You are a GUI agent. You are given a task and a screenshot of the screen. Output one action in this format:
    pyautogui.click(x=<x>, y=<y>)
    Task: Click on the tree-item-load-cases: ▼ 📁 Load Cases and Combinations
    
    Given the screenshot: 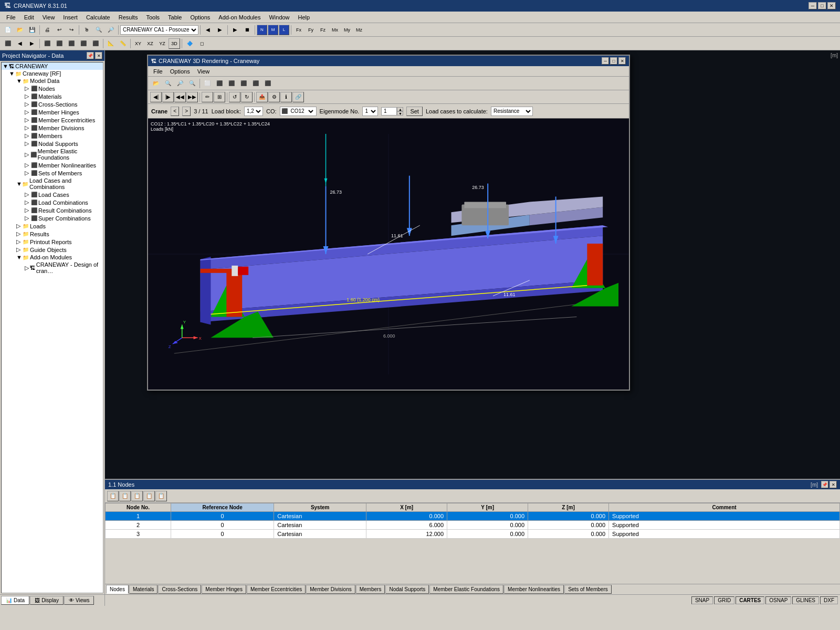 What is the action you would take?
    pyautogui.click(x=52, y=184)
    